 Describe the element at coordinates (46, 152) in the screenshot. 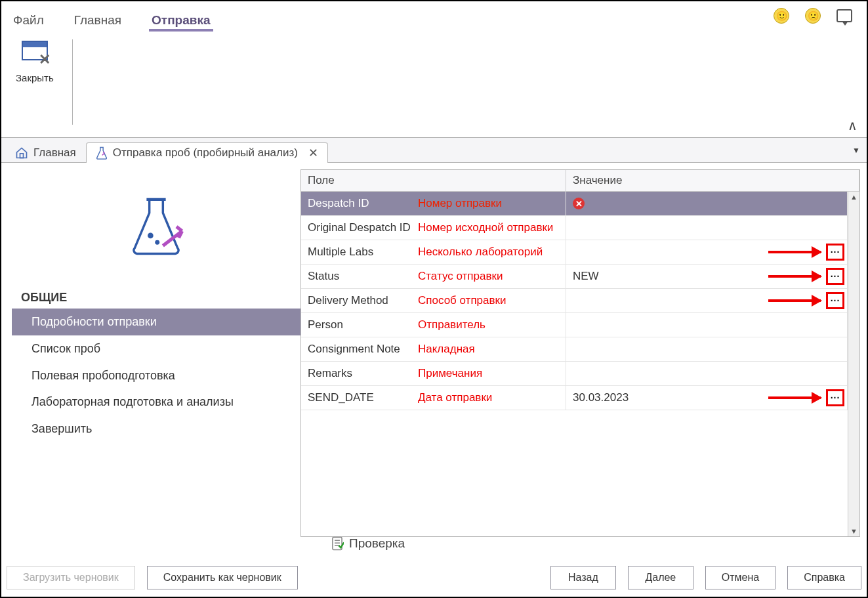

I see `doc-tab-home: Главная` at that location.